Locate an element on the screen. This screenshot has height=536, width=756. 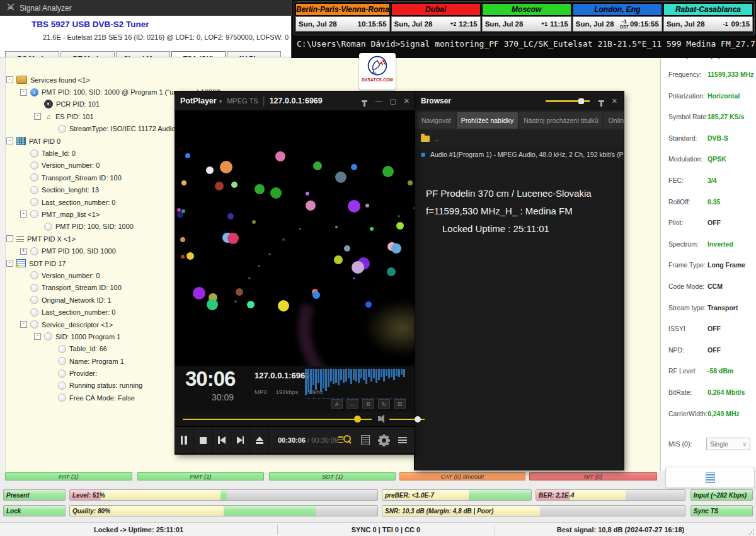
hamburger-menu-icon is located at coordinates (403, 440).